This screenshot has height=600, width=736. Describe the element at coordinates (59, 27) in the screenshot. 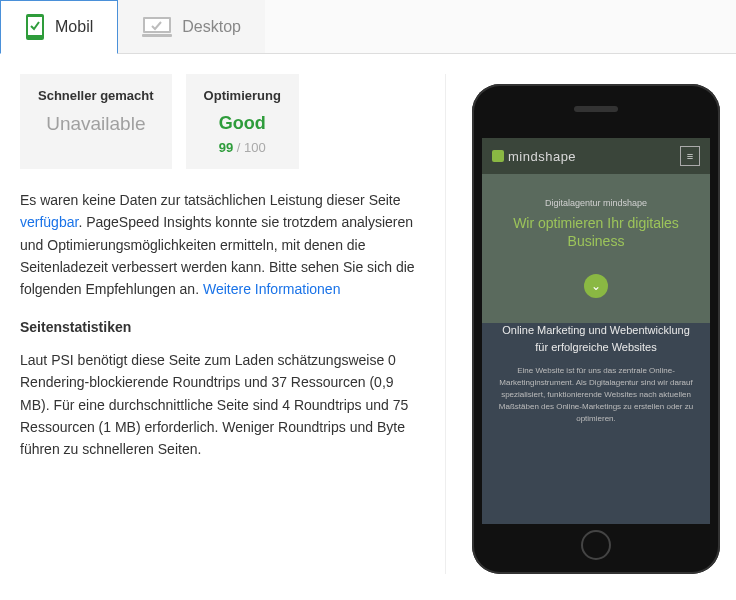

I see `tab-mobile: Mobil` at that location.